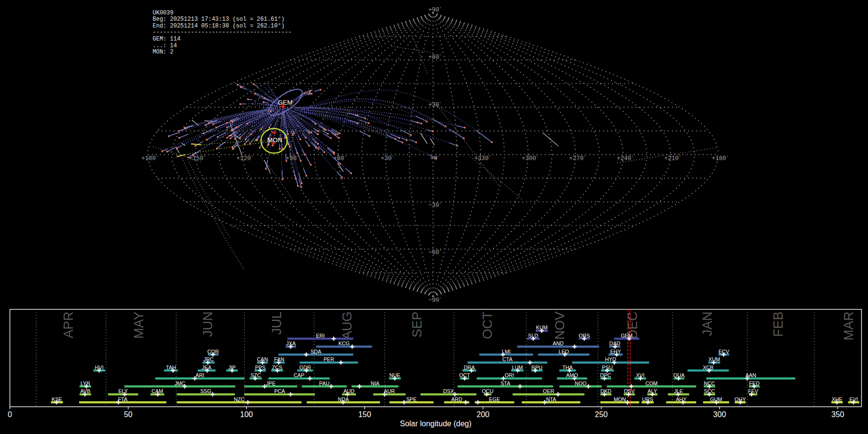 The height and width of the screenshot is (434, 868). Describe the element at coordinates (505, 383) in the screenshot. I see `svg-text: STA` at that location.